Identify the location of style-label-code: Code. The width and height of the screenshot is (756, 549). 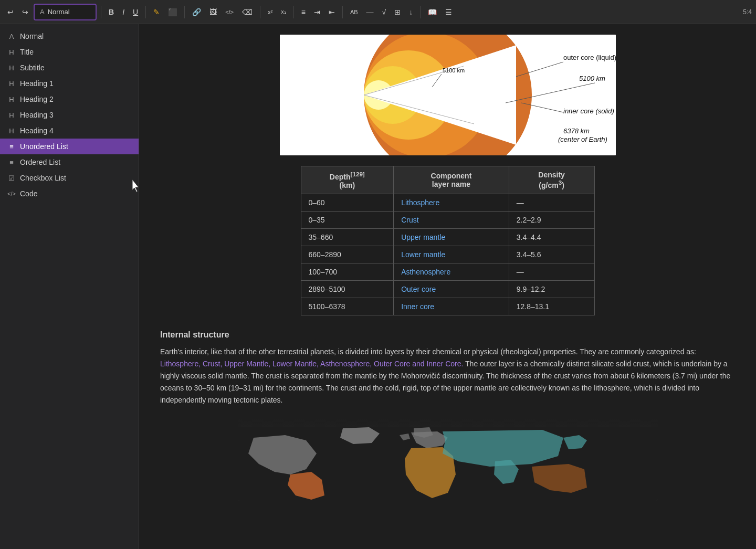
(28, 194).